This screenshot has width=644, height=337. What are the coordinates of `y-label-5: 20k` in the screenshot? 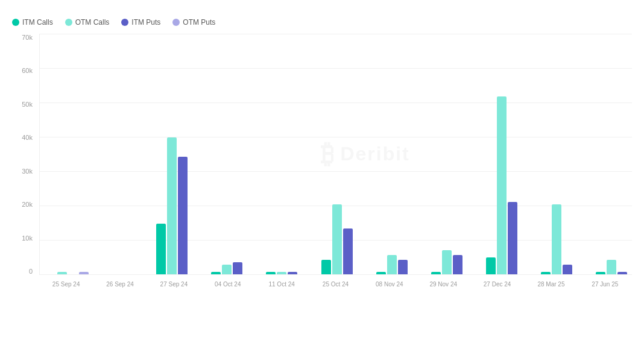 It's located at (27, 204).